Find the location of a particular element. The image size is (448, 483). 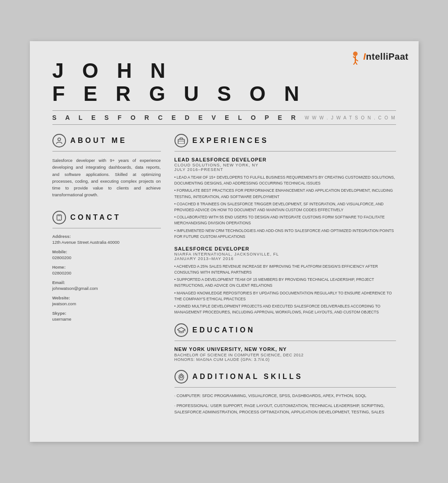

job-1-bullet-2: • FORMULATE BEST PRACTICES FOR PERFORMAN… is located at coordinates (285, 194).